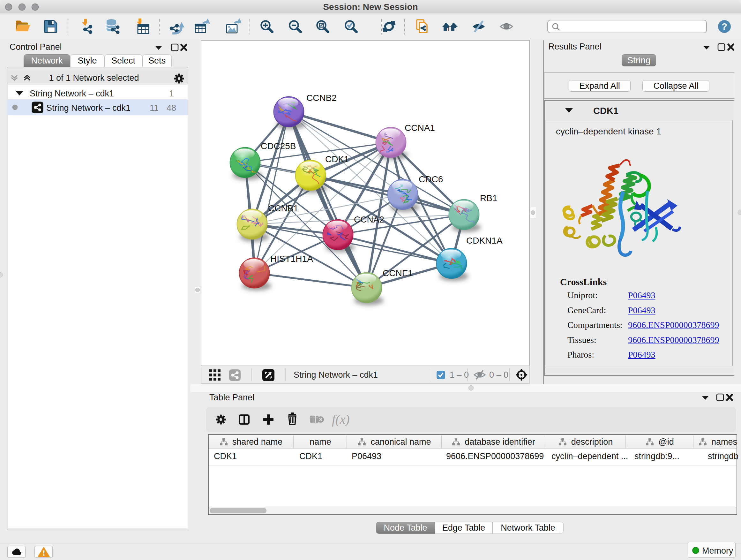  I want to click on svg-text: CCNE1, so click(398, 273).